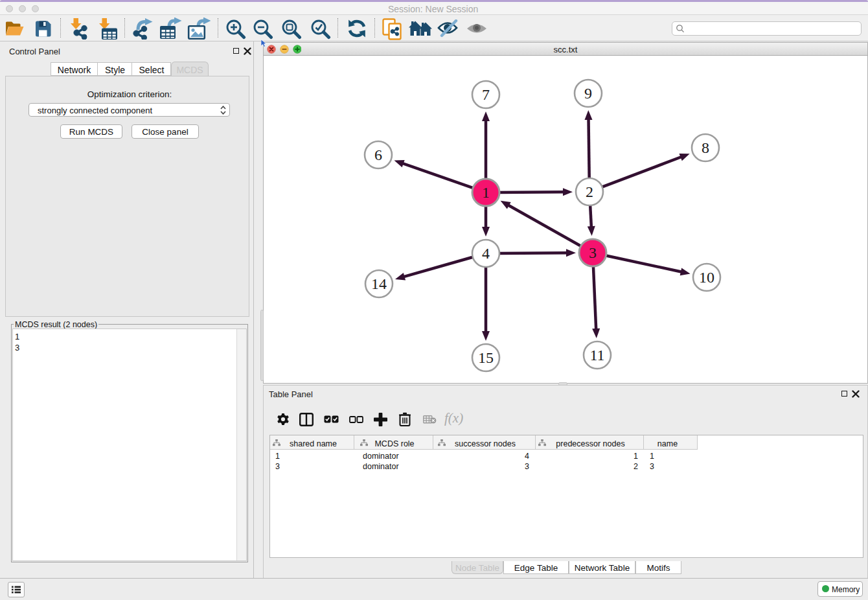 The image size is (868, 600). Describe the element at coordinates (597, 355) in the screenshot. I see `svg-text: 11` at that location.